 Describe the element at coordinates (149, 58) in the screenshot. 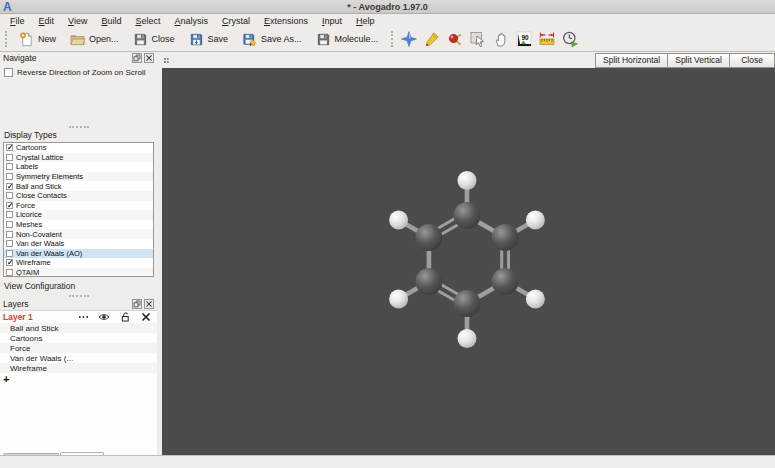

I see `navigate-close-button` at that location.